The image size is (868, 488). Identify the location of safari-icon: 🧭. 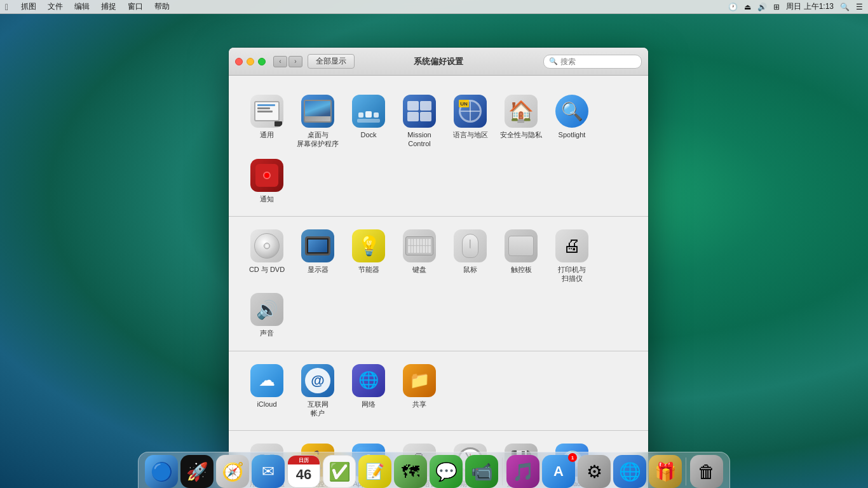
(233, 471).